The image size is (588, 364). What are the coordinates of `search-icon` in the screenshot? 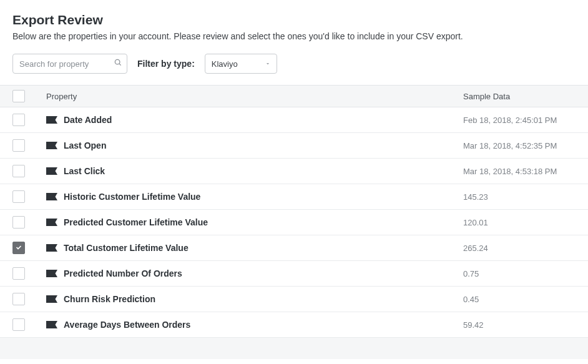 It's located at (118, 64).